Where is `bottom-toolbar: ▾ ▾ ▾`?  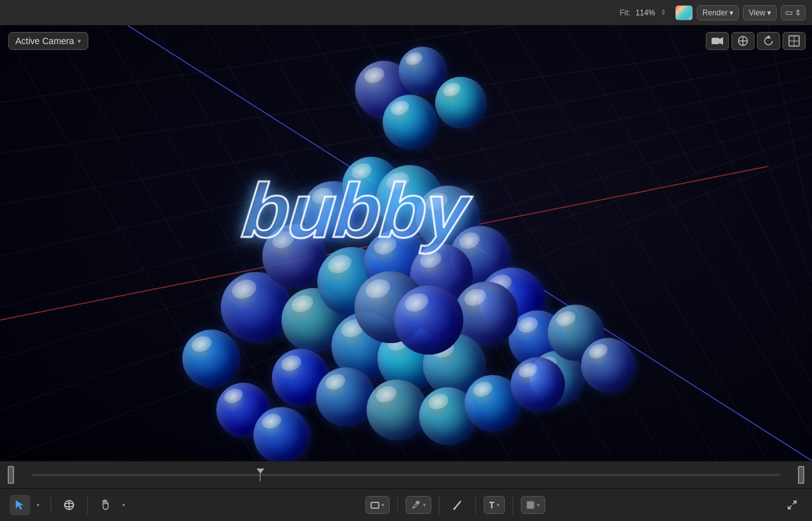 bottom-toolbar: ▾ ▾ ▾ is located at coordinates (406, 505).